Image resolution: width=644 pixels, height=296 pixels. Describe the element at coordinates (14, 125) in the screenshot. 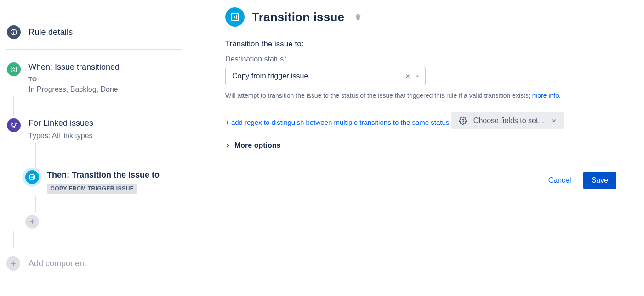

I see `branch-icon` at that location.